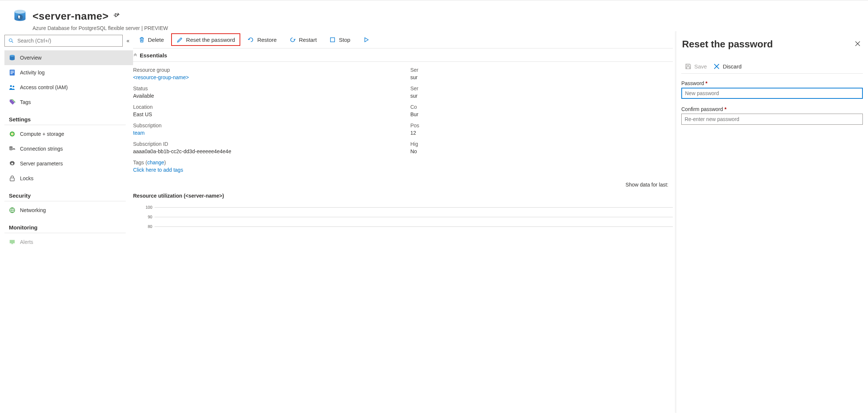 The height and width of the screenshot is (413, 868). Describe the element at coordinates (69, 242) in the screenshot. I see `sidebar-item-alerts: Alerts` at that location.